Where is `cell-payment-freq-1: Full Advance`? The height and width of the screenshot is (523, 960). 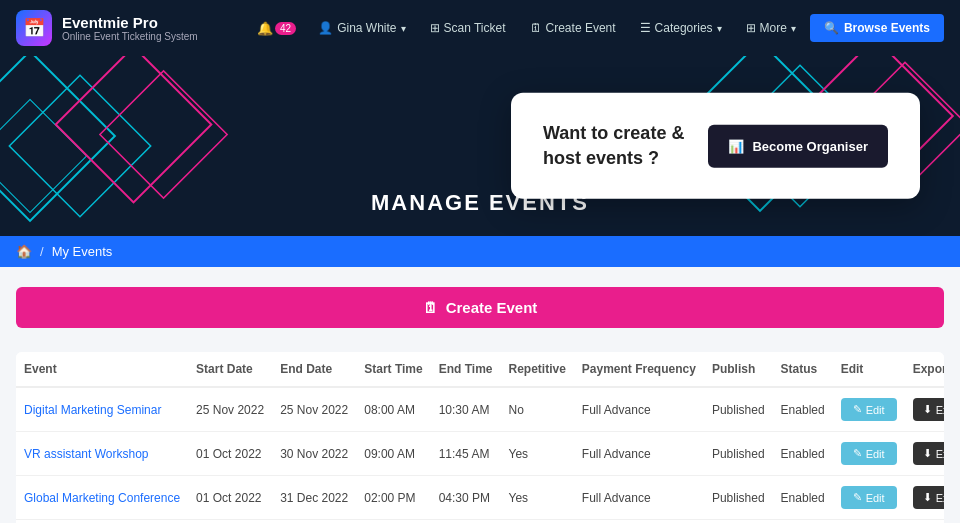
cell-payment-freq-1: Full Advance is located at coordinates (639, 454).